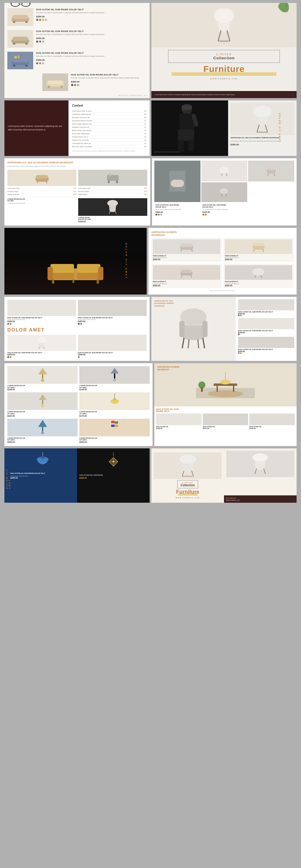 This screenshot has height=868, width=301. I want to click on sofa-prod-card-2: Duis Autem Ilit Lorem ipsum dolor sit $3…, so click(258, 250).